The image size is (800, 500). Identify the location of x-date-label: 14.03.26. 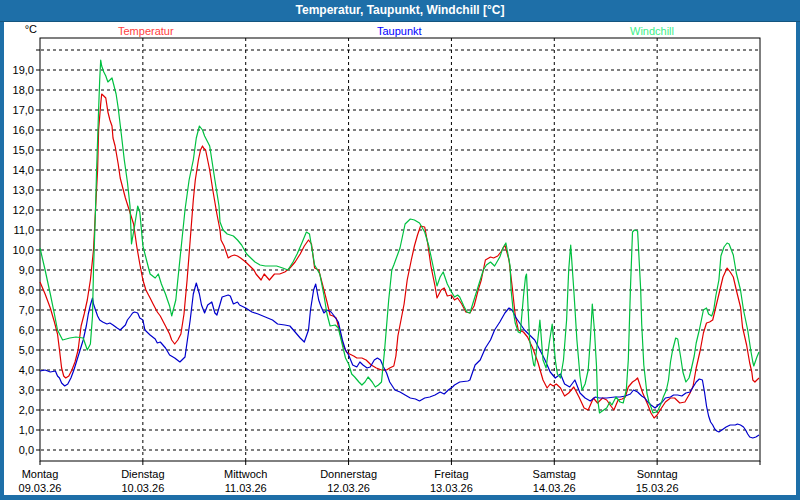
(554, 488).